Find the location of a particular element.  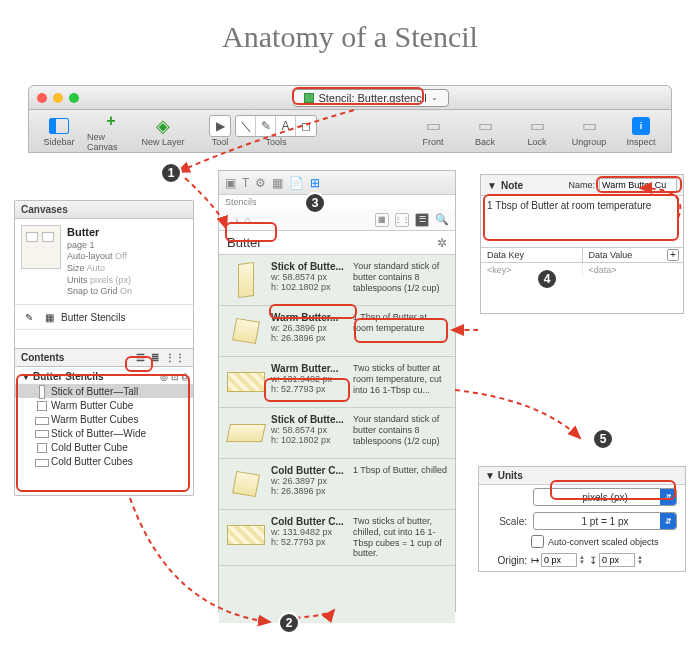

stencils-subtoolbar: ‹ › ⌂ ▦ ⋮⋮ ☰ 🔍 is located at coordinates (337, 220).